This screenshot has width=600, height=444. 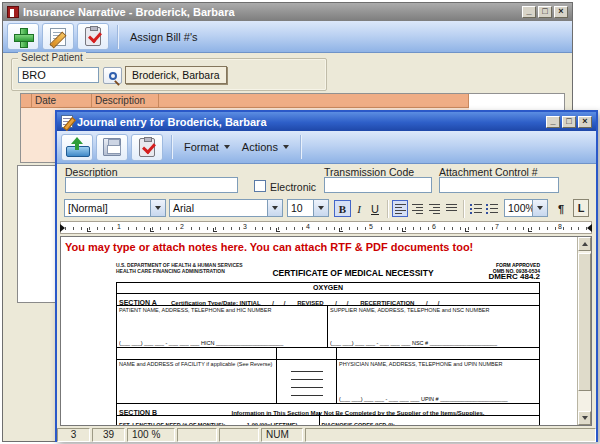 What do you see at coordinates (182, 226) in the screenshot?
I see `ruler-number: 2` at bounding box center [182, 226].